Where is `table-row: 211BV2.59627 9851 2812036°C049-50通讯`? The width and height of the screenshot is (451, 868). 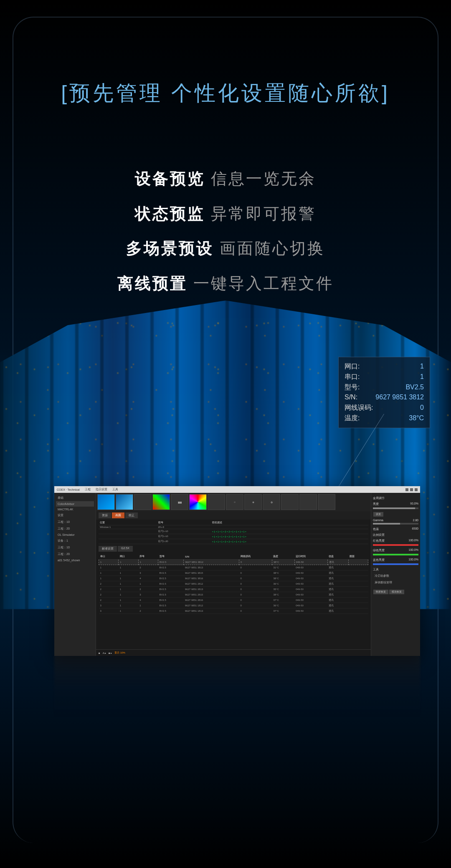 table-row: 211BV2.59627 9851 2812036°C049-50通讯 is located at coordinates (234, 584).